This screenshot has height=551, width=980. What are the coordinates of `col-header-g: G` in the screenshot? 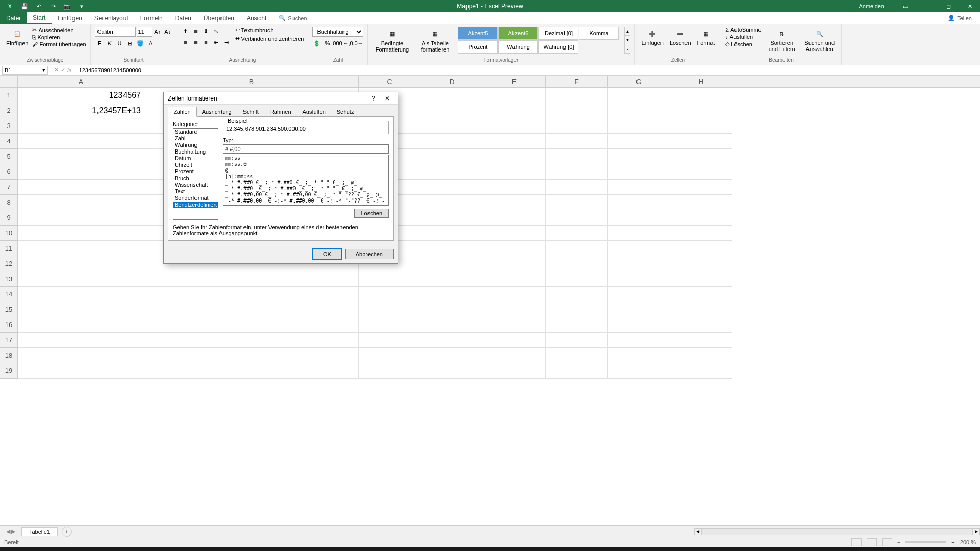 It's located at (639, 82).